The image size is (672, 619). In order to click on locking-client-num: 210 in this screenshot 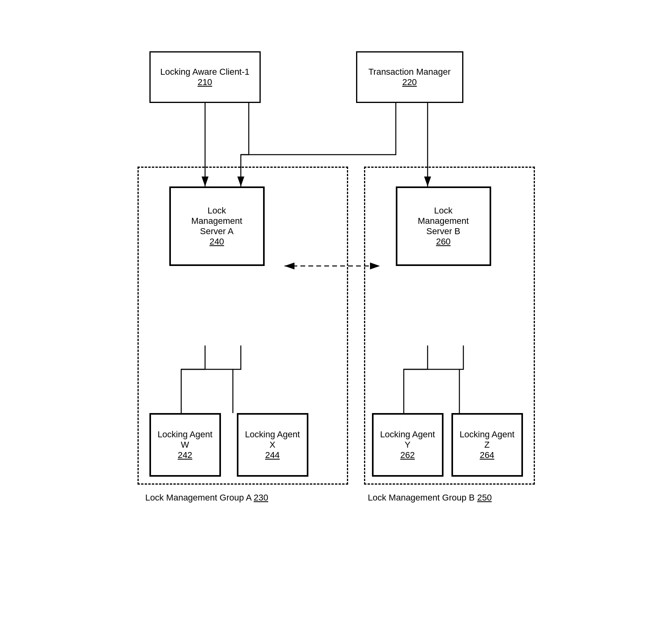, I will do `click(205, 82)`.